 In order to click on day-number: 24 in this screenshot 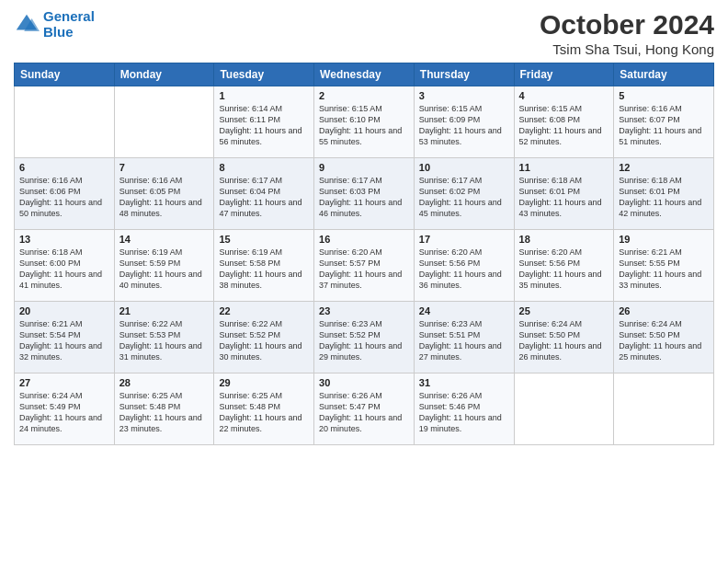, I will do `click(464, 311)`.